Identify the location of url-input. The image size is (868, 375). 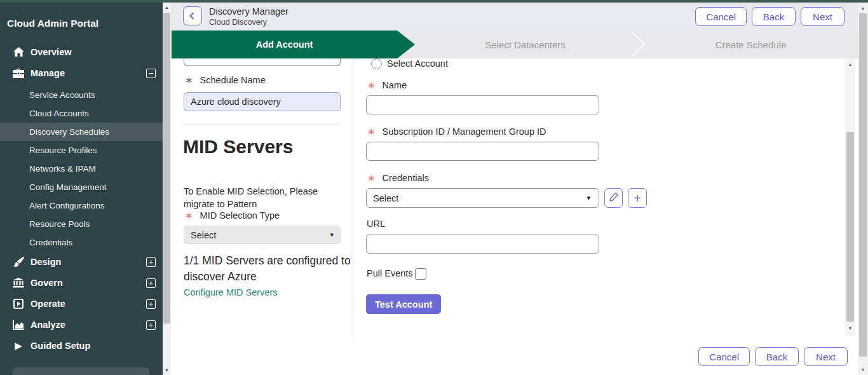
(483, 244).